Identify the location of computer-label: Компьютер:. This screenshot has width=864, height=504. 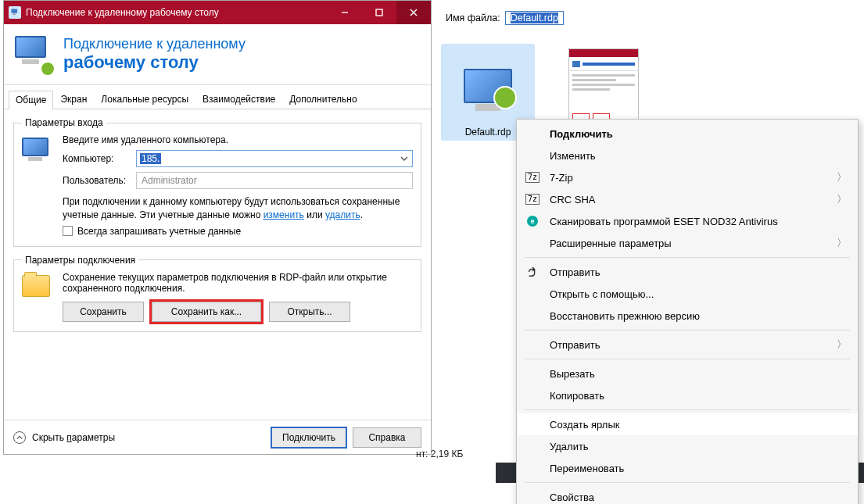
(96, 159).